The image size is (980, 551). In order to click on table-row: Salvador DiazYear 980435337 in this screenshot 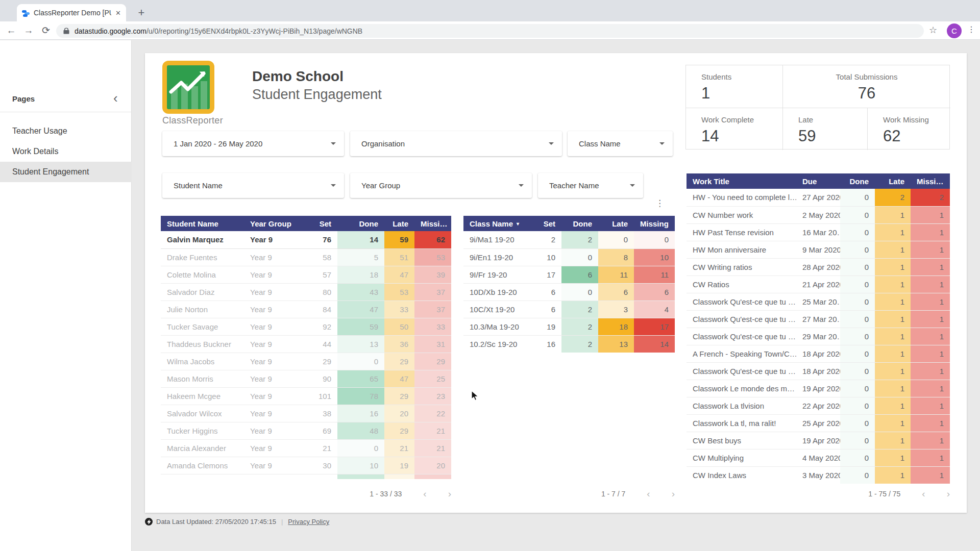, I will do `click(306, 292)`.